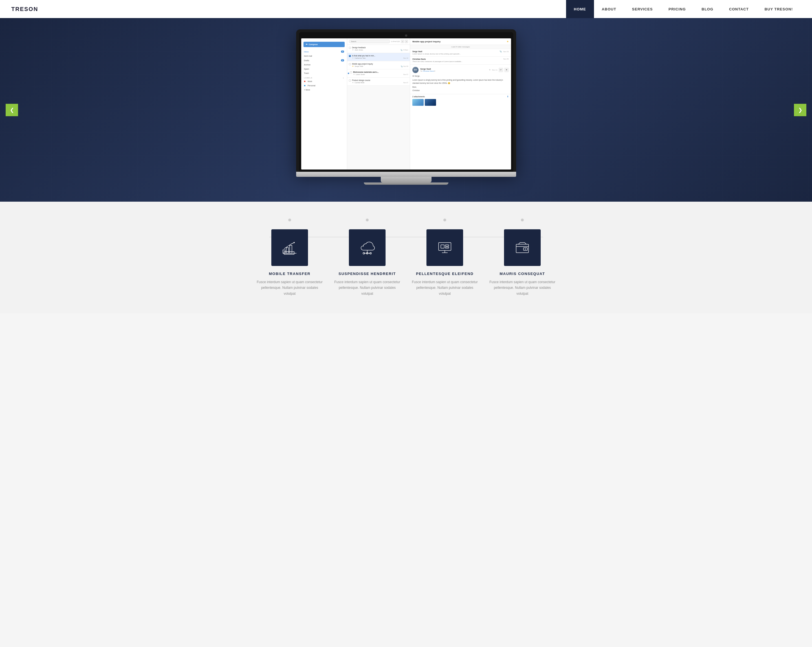 Image resolution: width=812 pixels, height=647 pixels. Describe the element at coordinates (310, 81) in the screenshot. I see `work-label: Work` at that location.